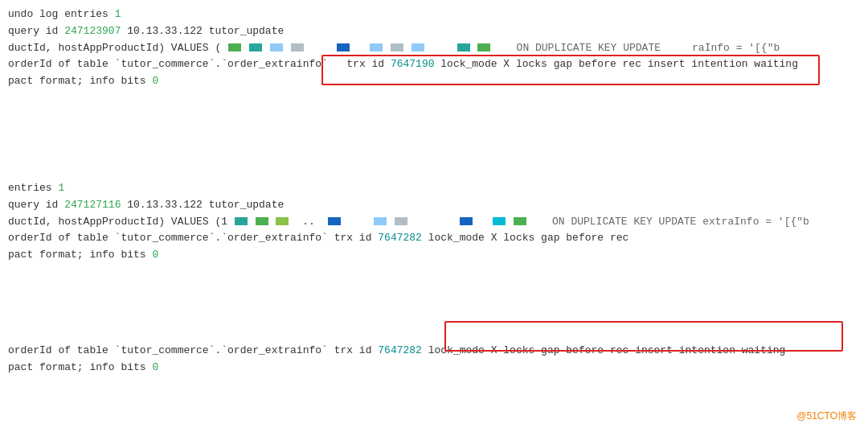 The image size is (868, 428). I want to click on log-line-3: ductId, hostAppProductId) VALUES ( ON DU…, so click(434, 48).